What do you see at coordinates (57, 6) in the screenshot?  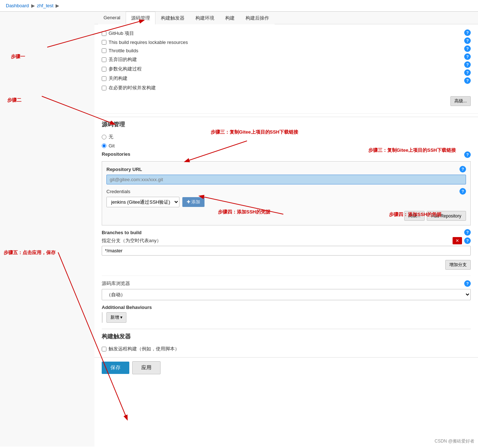 I see `sep2: ▶` at bounding box center [57, 6].